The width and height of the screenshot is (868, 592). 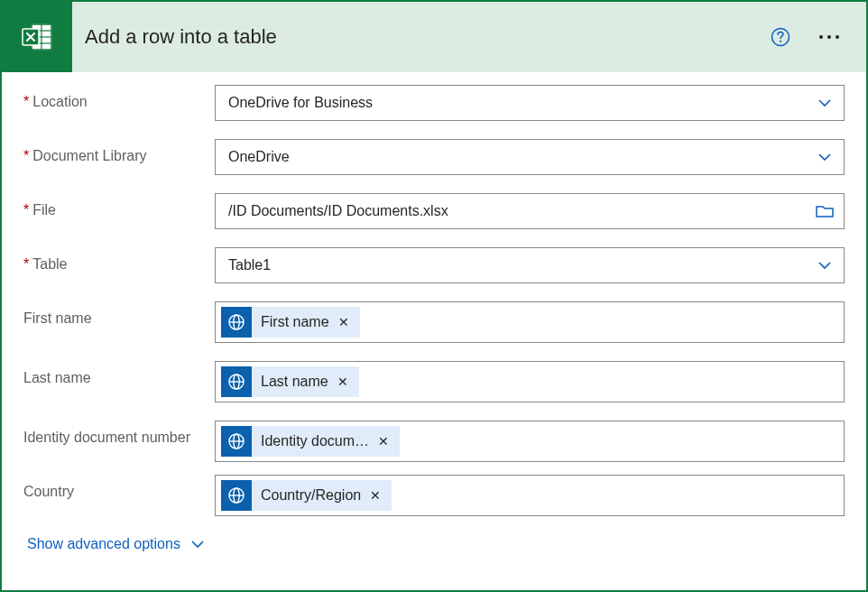 I want to click on select-value: Table1, so click(x=249, y=265).